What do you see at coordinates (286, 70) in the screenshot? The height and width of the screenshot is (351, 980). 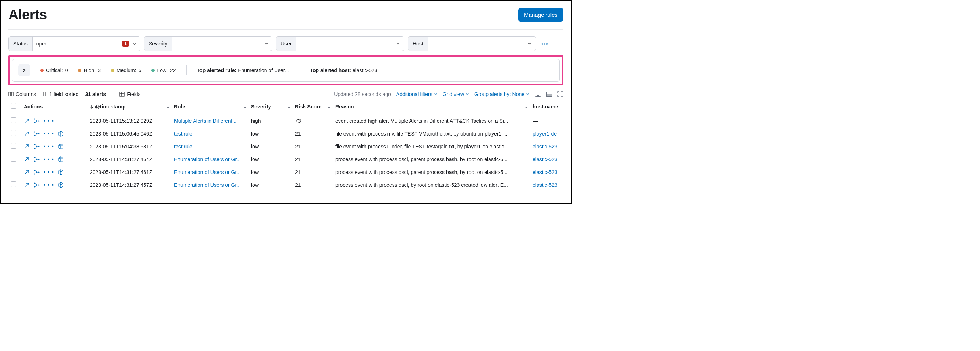 I see `summary-highlight: Critical: 0 High: 3 Medium: 6 Low: 22 To…` at bounding box center [286, 70].